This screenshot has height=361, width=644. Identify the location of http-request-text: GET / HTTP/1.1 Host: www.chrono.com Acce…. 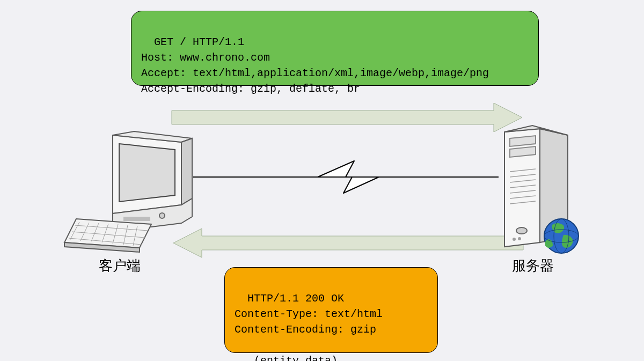
(315, 65).